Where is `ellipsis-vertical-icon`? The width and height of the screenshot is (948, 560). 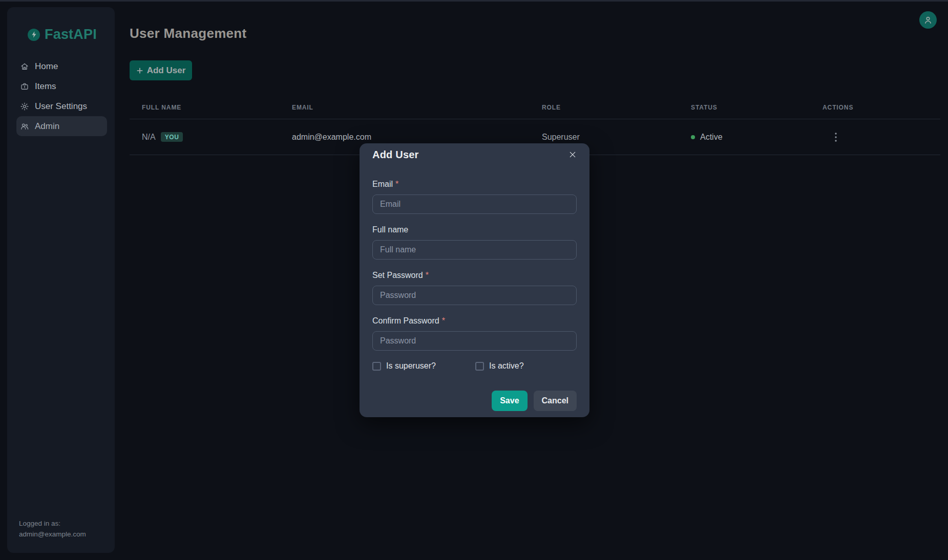
ellipsis-vertical-icon is located at coordinates (836, 137).